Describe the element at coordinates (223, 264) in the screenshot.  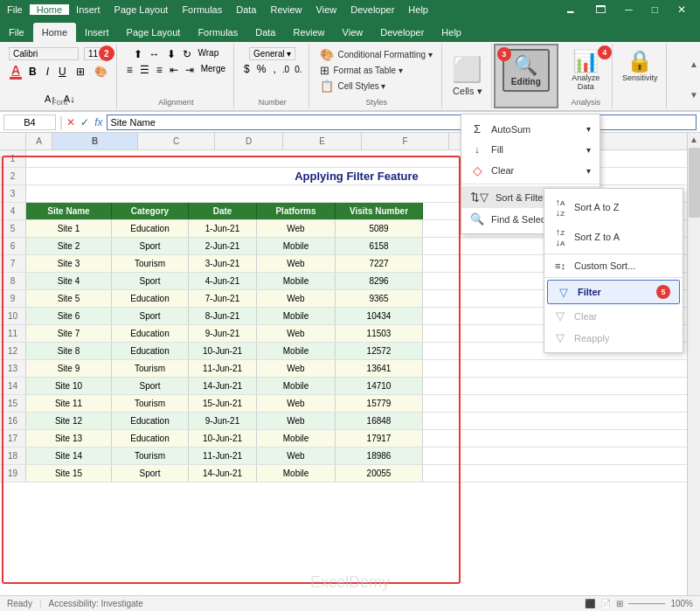
I see `data-cell: 3-Jun-21` at that location.